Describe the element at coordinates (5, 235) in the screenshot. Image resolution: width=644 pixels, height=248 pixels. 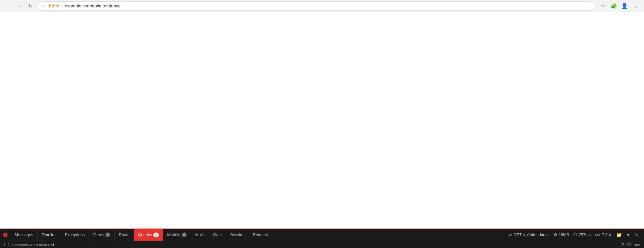
I see `toolbar-logo` at that location.